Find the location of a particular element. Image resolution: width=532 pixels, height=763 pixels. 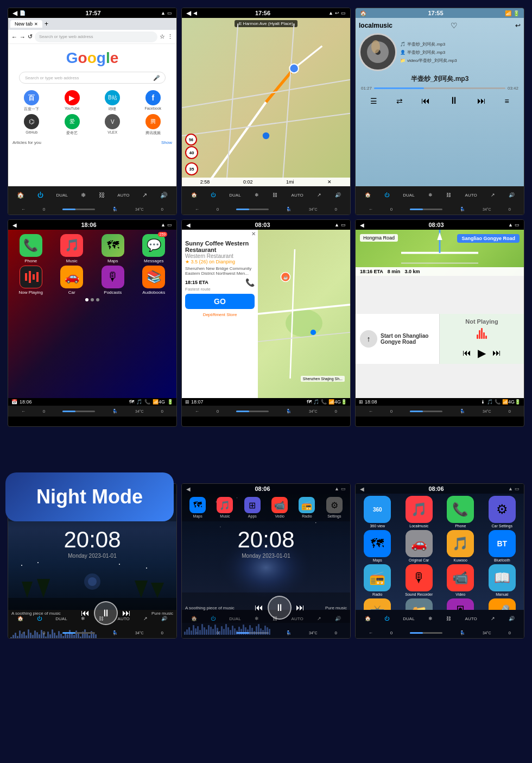

star-icon: ☆ is located at coordinates (162, 37).